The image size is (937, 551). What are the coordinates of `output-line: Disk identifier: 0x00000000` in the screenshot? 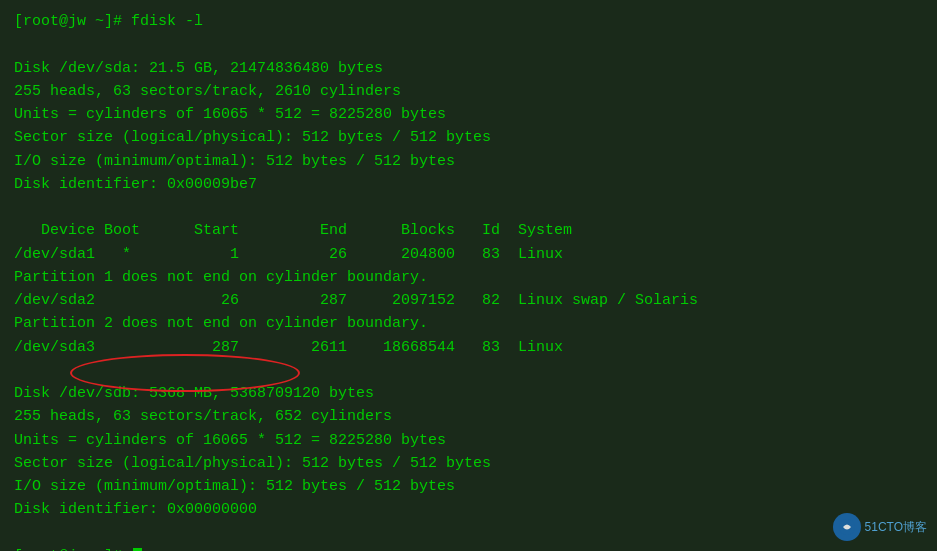 It's located at (468, 510).